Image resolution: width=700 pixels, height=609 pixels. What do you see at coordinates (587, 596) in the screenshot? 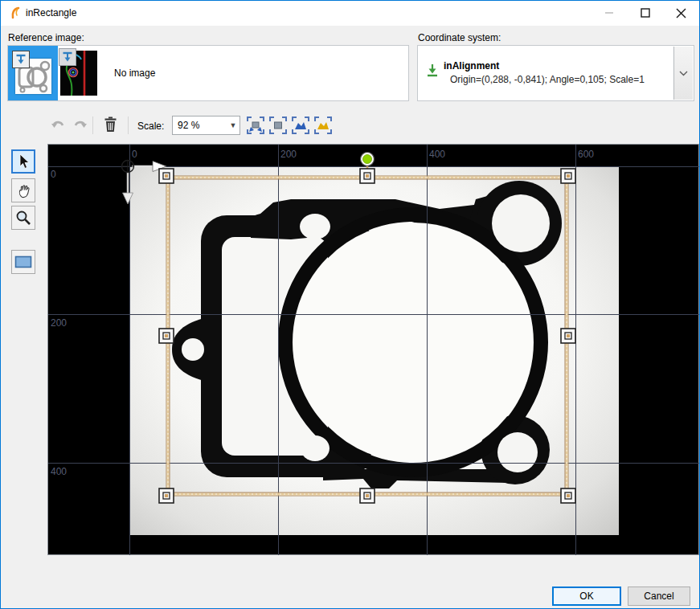
I see `ok-button: OK` at bounding box center [587, 596].